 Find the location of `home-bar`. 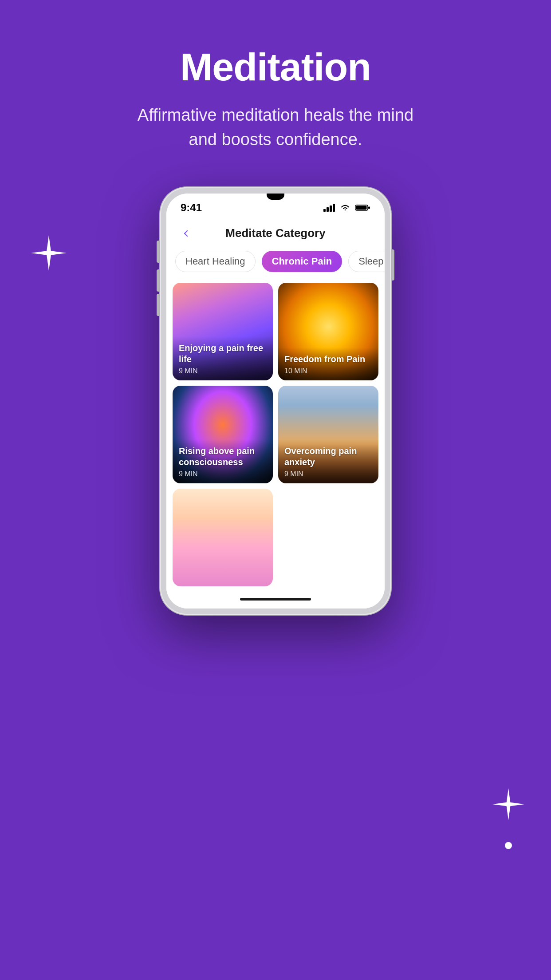

home-bar is located at coordinates (276, 599).